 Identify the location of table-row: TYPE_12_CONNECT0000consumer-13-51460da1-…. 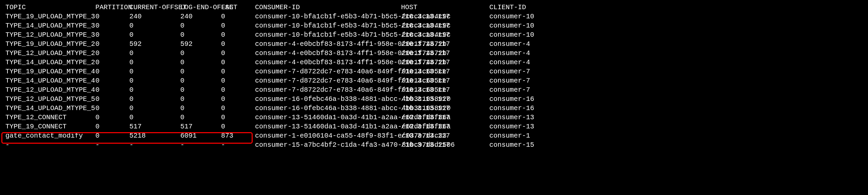
(434, 118).